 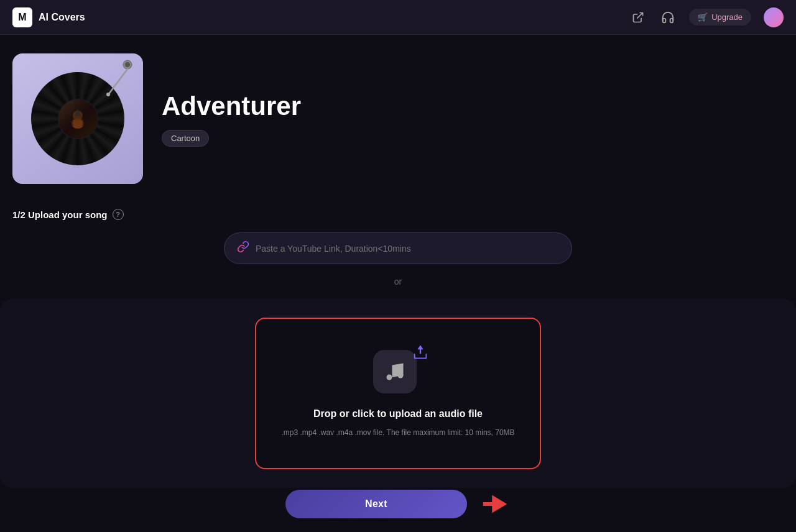 What do you see at coordinates (420, 354) in the screenshot?
I see `upload-arrow-icon` at bounding box center [420, 354].